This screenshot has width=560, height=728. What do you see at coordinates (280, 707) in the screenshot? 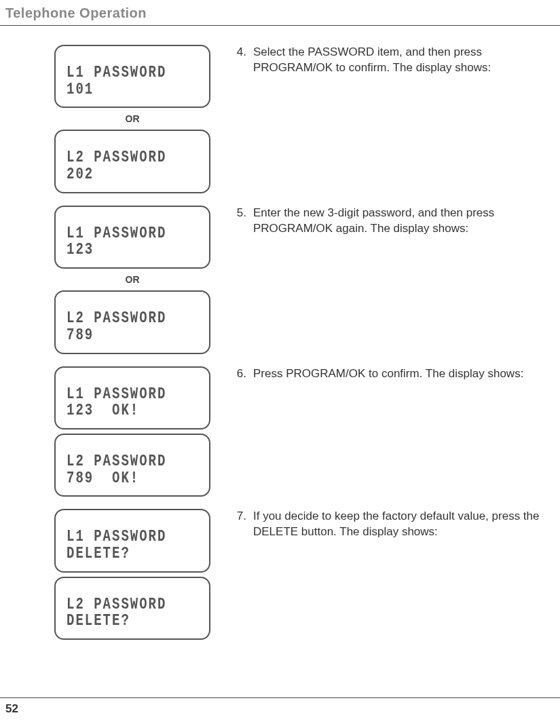
I see `page-footer: 52` at bounding box center [280, 707].